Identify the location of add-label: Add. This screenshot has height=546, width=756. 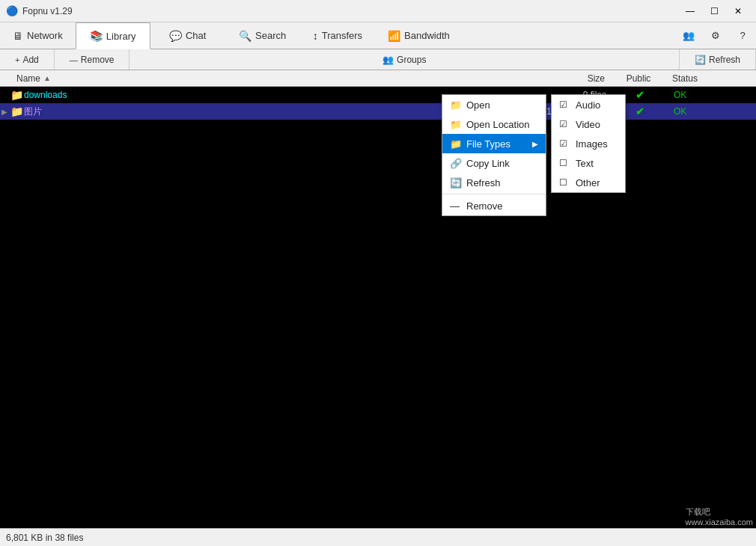
(30, 60).